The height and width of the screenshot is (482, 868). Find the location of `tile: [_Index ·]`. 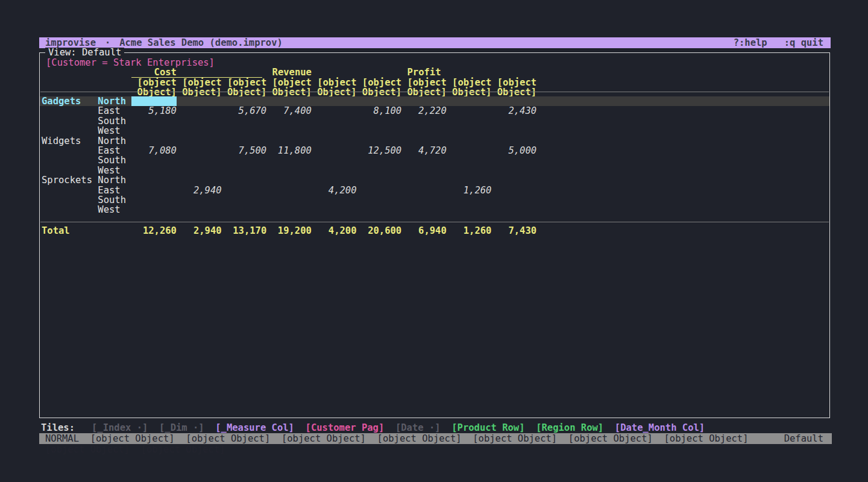

tile: [_Index ·] is located at coordinates (119, 428).